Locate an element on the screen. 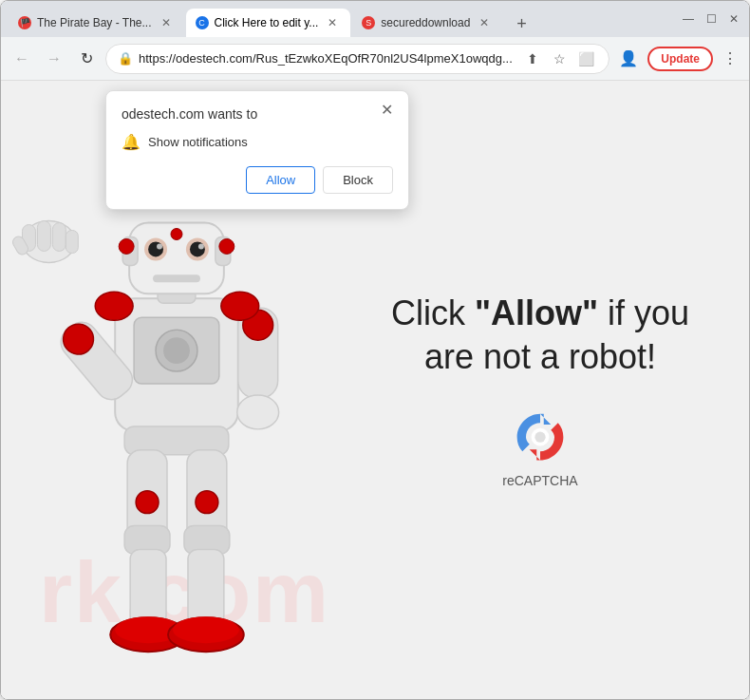  address-bar: ← → ↻ 🔒 https://odestech.com/Rus_tEzwkoX… is located at coordinates (375, 59).